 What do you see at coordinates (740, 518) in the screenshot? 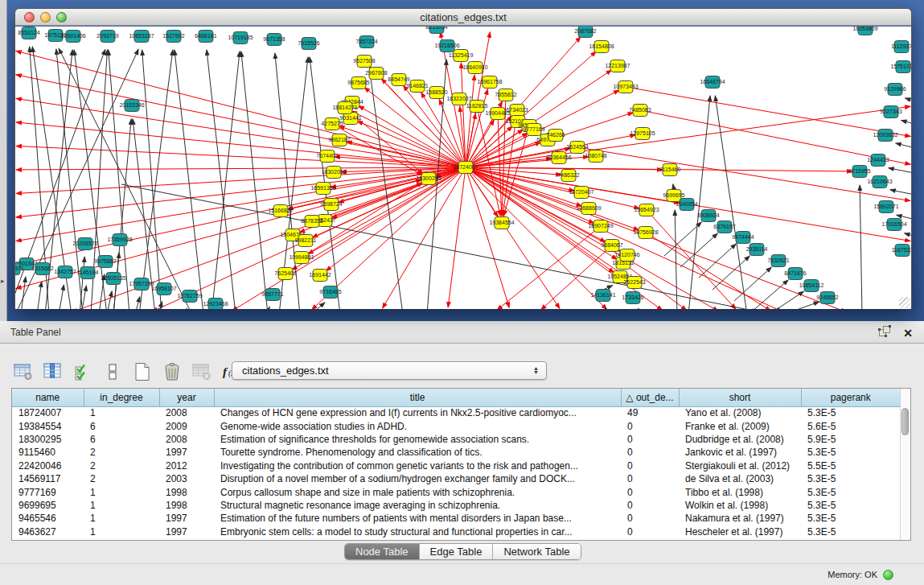
I see `table-cell: Nakamura et al. (1997)` at bounding box center [740, 518].